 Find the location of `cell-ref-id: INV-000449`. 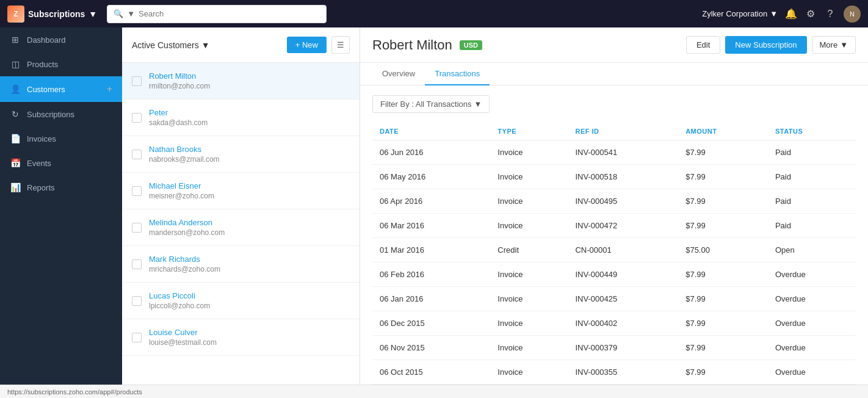

cell-ref-id: INV-000449 is located at coordinates (623, 275).